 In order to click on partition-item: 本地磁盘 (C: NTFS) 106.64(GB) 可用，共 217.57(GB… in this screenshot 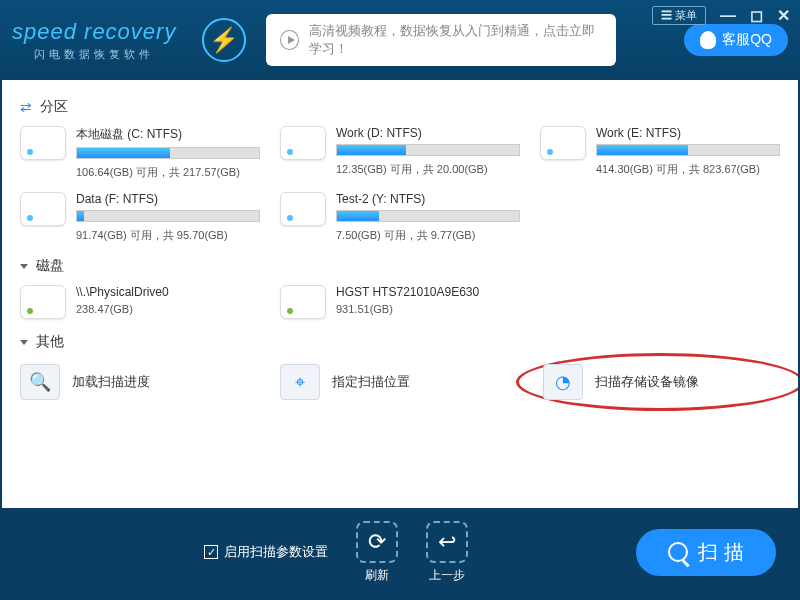, I will do `click(140, 153)`.